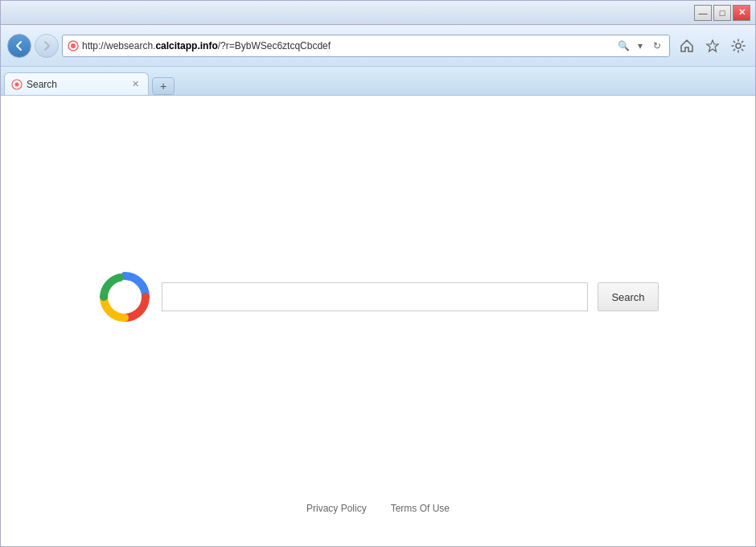  I want to click on tab-search: Search ✕, so click(76, 84).